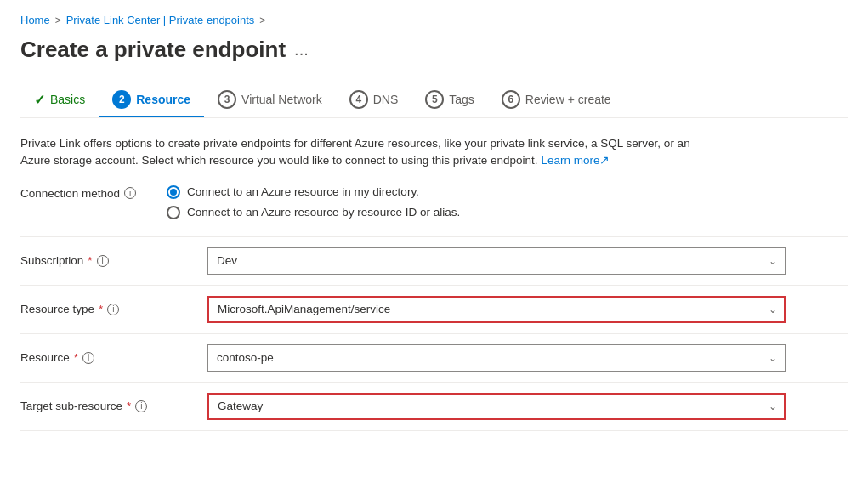 The image size is (868, 477). I want to click on resource-type-control: Microsoft.ApiManagement/service ⌄, so click(496, 309).